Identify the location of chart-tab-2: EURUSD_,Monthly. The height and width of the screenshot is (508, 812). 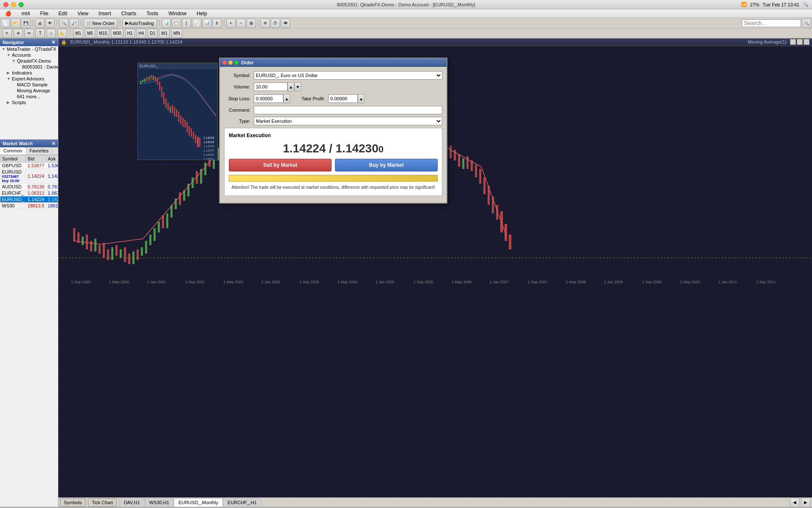
(198, 502).